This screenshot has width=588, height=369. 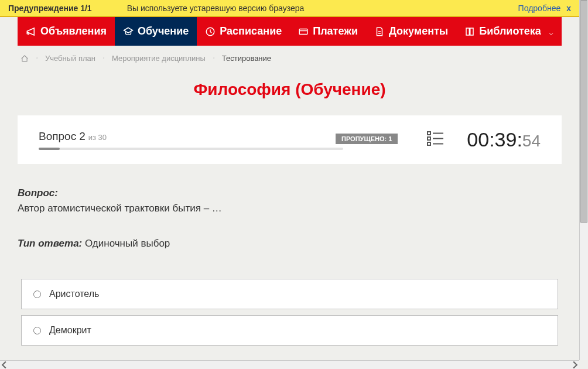 I want to click on main-nav: Объявления Обучение Расписание Платежи Д…, so click(x=289, y=32).